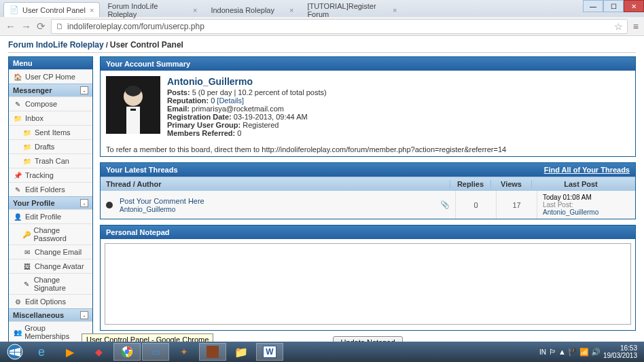 This screenshot has height=362, width=644. What do you see at coordinates (50, 147) in the screenshot?
I see `sidebar-item-drafts: 📁Drafts` at bounding box center [50, 147].